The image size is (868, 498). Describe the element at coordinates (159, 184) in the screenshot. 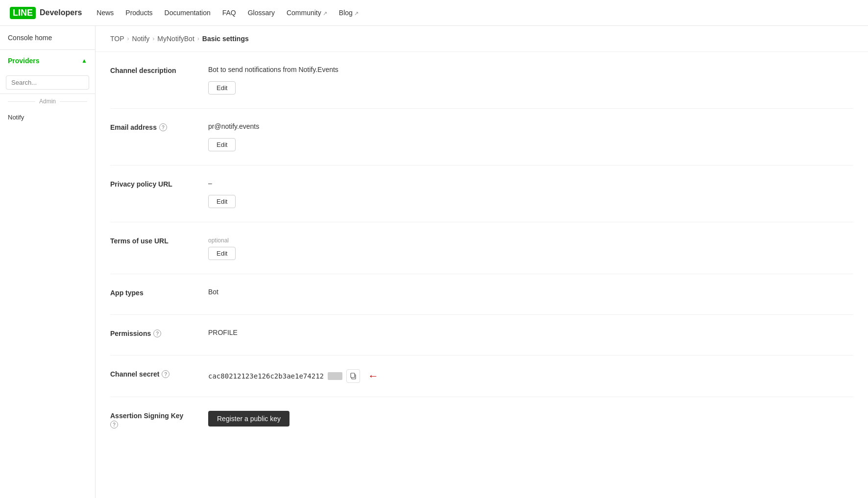

I see `field-label-privacy-policy: Privacy policy URL` at that location.